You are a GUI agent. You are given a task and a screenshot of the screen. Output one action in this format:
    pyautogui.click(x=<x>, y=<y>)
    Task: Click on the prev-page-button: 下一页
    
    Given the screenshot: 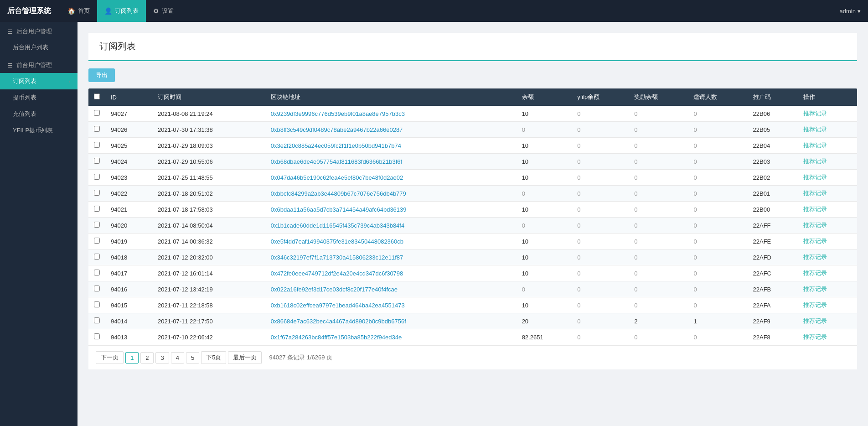 What is the action you would take?
    pyautogui.click(x=109, y=358)
    